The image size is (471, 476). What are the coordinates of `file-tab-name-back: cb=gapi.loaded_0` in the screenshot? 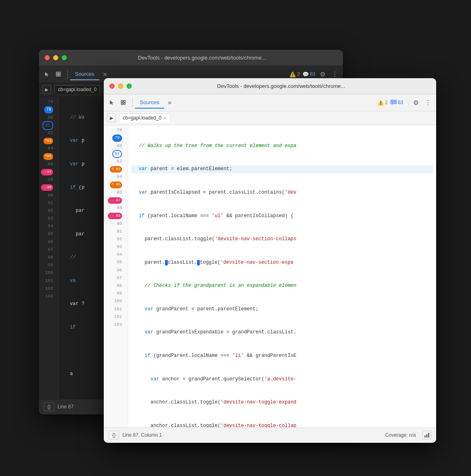 It's located at (77, 90).